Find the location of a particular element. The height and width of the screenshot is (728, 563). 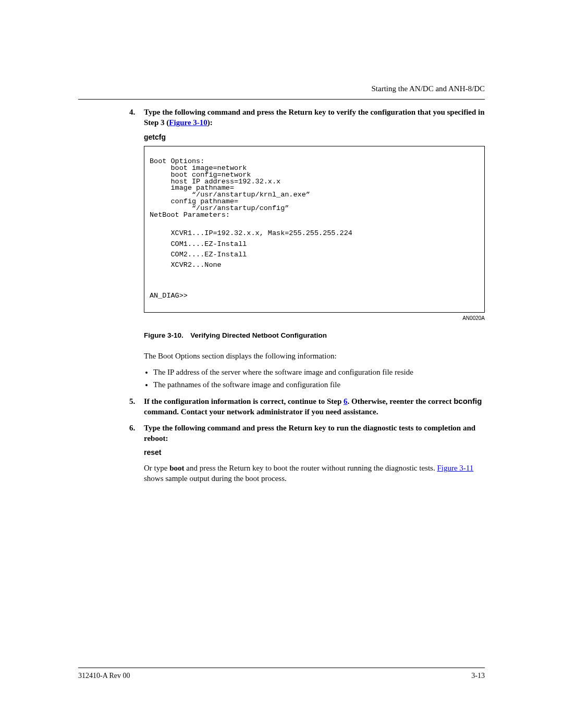

step-number: 4. is located at coordinates (132, 112).